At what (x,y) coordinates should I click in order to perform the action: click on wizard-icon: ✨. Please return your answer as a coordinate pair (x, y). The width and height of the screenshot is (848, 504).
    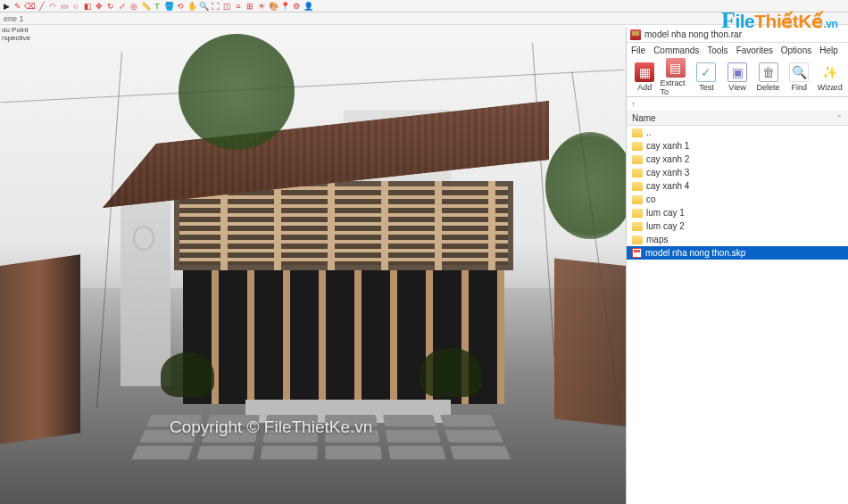
    Looking at the image, I should click on (830, 72).